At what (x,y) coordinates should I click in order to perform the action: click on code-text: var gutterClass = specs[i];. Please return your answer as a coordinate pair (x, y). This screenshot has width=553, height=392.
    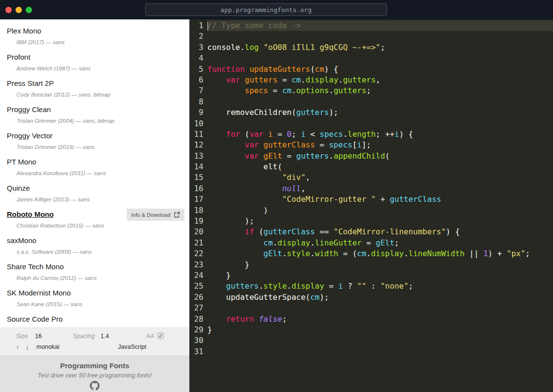
    Looking at the image, I should click on (380, 145).